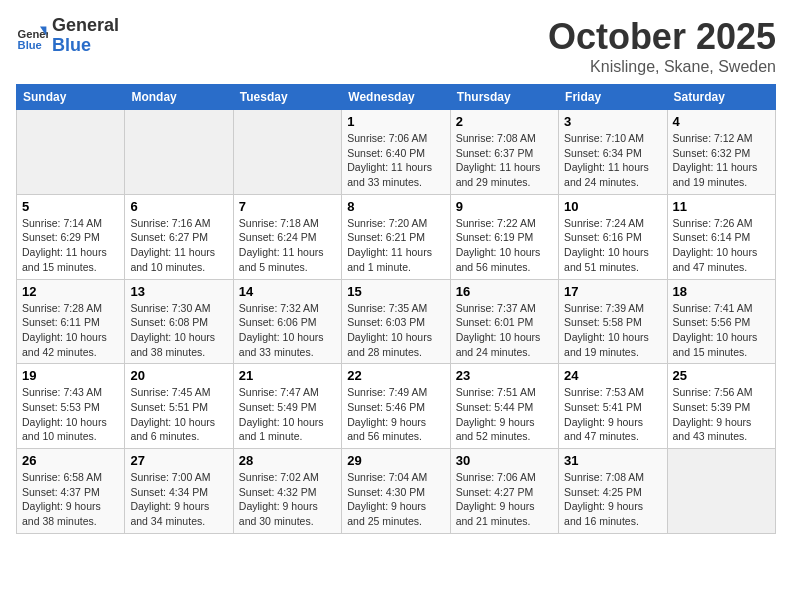 This screenshot has height=612, width=792. What do you see at coordinates (71, 322) in the screenshot?
I see `calendar-cell: 12Sunrise: 7:28 AM Sunset: 6:11 PM Dayli…` at bounding box center [71, 322].